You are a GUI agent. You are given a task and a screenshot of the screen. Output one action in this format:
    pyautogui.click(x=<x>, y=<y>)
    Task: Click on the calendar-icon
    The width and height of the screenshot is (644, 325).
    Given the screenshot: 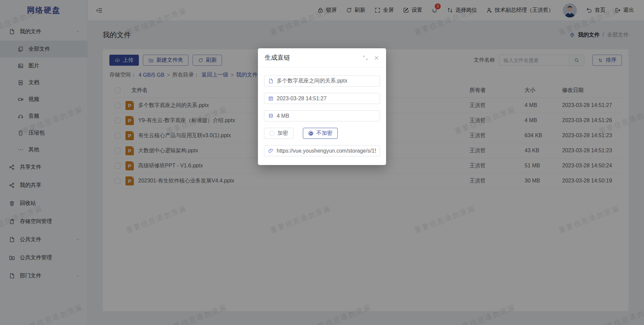 What is the action you would take?
    pyautogui.click(x=271, y=99)
    